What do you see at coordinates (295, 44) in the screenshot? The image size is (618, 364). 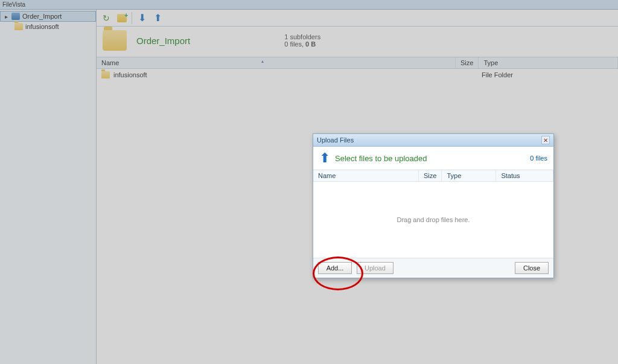 I see `folder-files-prefix: 0 files,` at bounding box center [295, 44].